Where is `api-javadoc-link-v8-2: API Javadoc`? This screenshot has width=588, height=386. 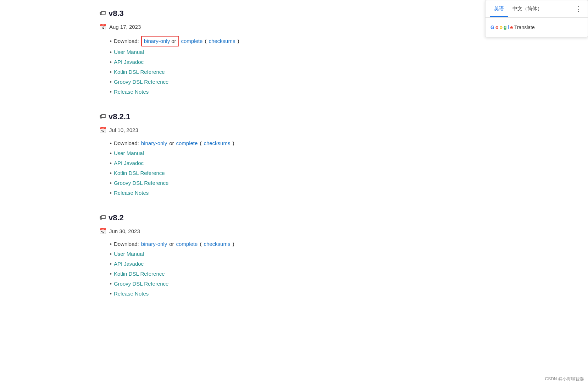 api-javadoc-link-v8-2: API Javadoc is located at coordinates (129, 264).